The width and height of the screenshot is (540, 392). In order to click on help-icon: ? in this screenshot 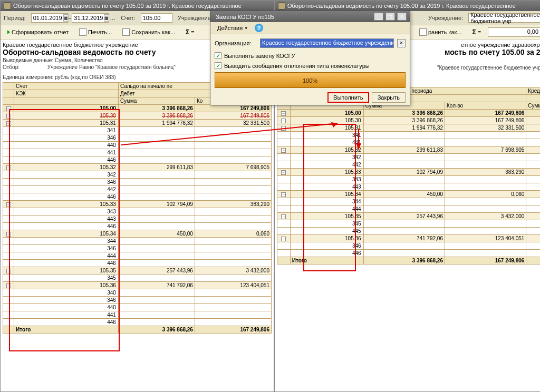, I will do `click(259, 28)`.